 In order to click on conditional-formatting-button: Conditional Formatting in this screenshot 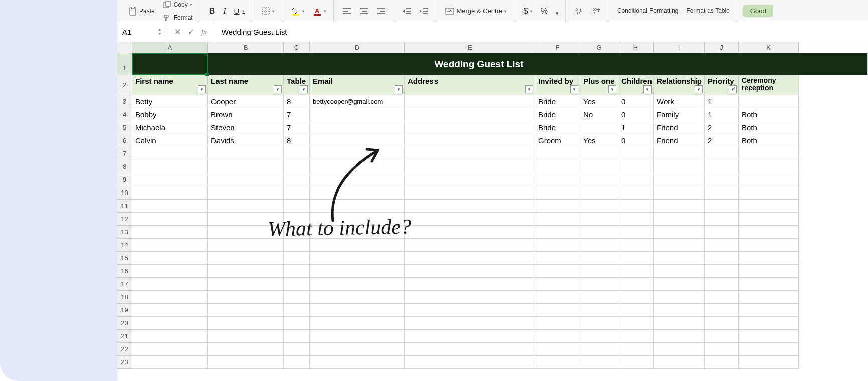, I will do `click(647, 11)`.